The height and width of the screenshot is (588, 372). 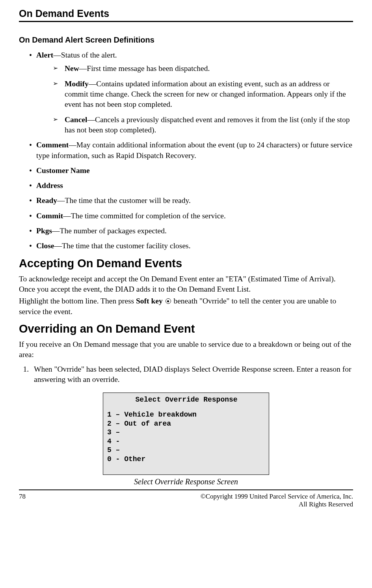 I want to click on term-comment: Comment, so click(x=52, y=145).